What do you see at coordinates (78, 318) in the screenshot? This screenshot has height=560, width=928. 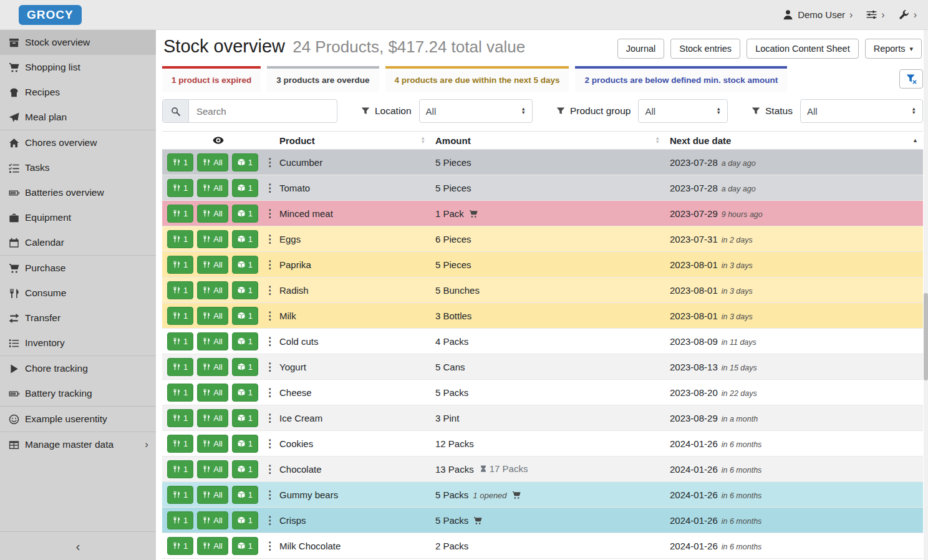 I see `sidebar-item-transfer: Transfer` at bounding box center [78, 318].